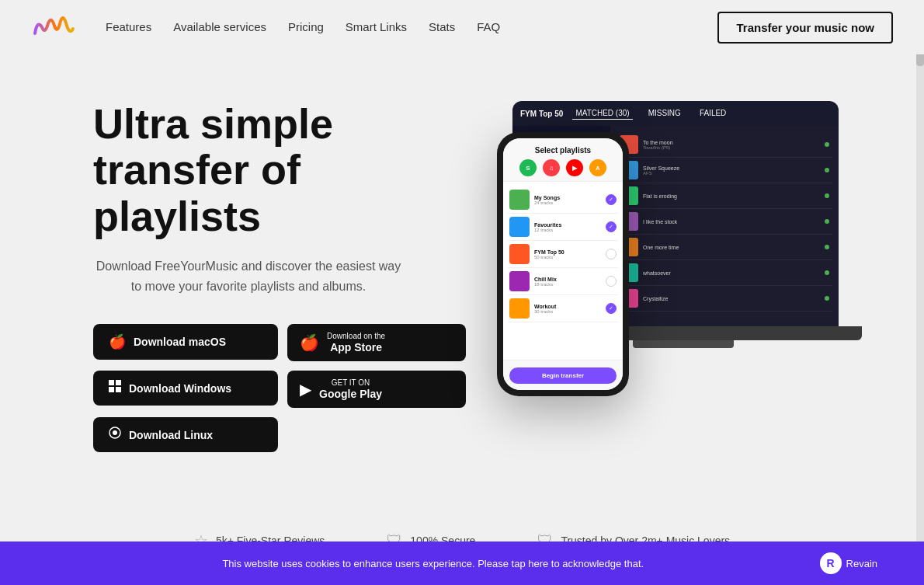 This screenshot has width=924, height=585. What do you see at coordinates (442, 27) in the screenshot?
I see `nav-item-stats: Stats` at bounding box center [442, 27].